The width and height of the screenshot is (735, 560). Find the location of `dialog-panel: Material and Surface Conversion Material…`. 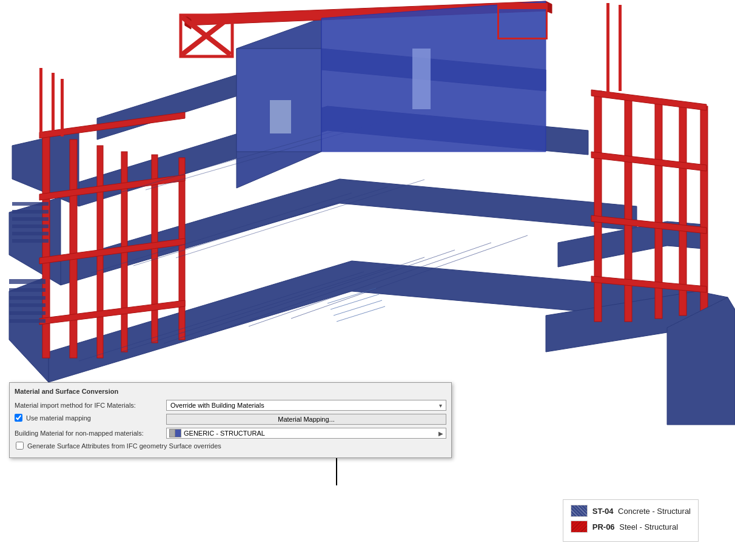

dialog-panel: Material and Surface Conversion Material… is located at coordinates (230, 420).